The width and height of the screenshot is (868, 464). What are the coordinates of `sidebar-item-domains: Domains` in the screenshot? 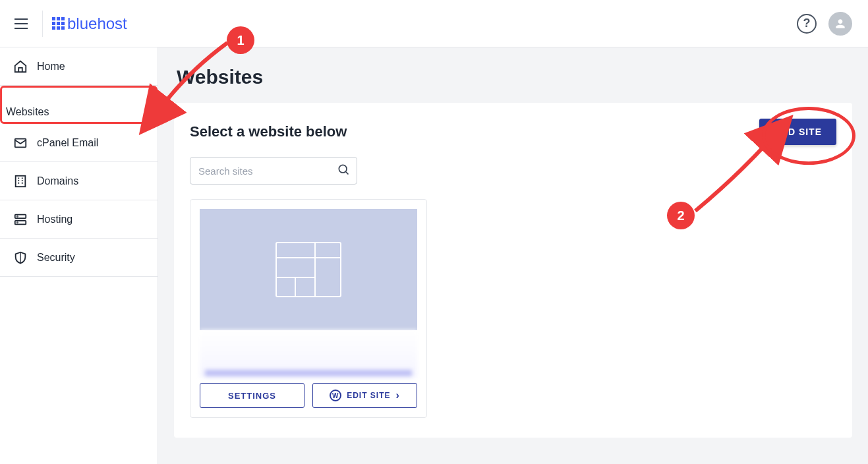 It's located at (79, 181).